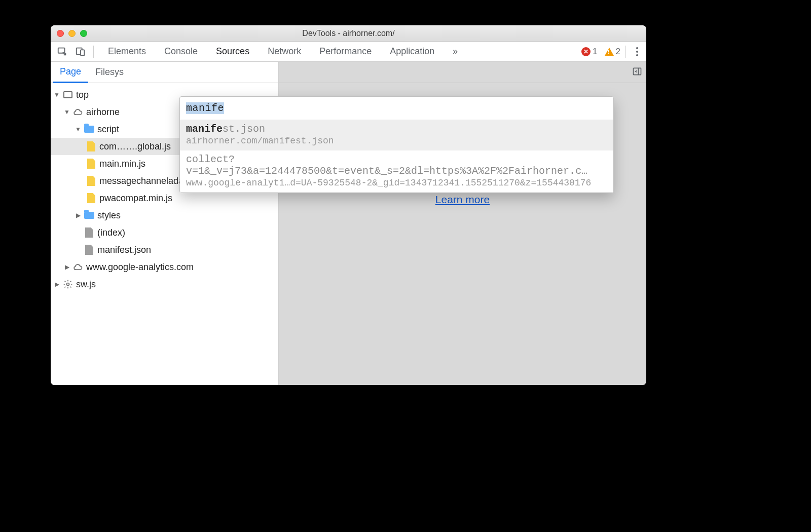 This screenshot has height=532, width=811. Describe the element at coordinates (164, 215) in the screenshot. I see `tree-folder-styles: ▶ styles` at that location.